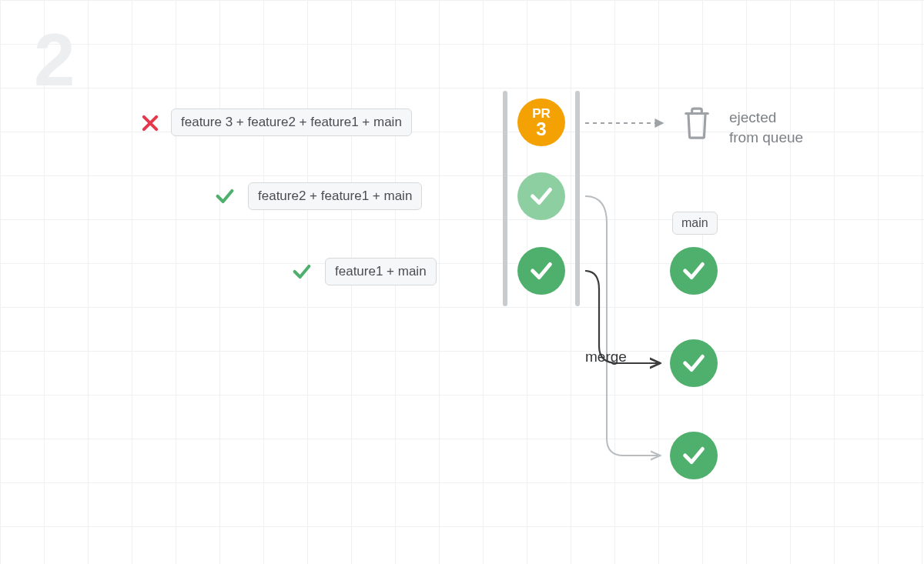 Image resolution: width=924 pixels, height=564 pixels. What do you see at coordinates (766, 128) in the screenshot?
I see `eject-label: ejected from queue` at bounding box center [766, 128].